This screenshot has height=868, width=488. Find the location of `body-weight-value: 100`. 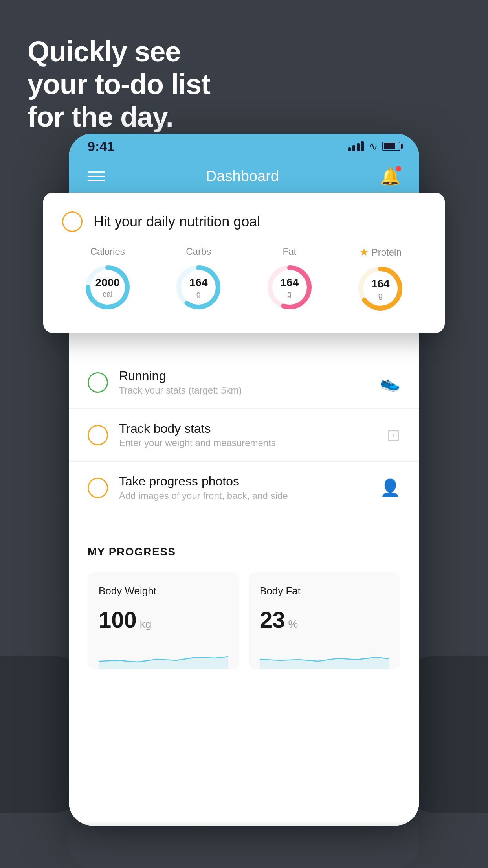

body-weight-value: 100 is located at coordinates (118, 620).